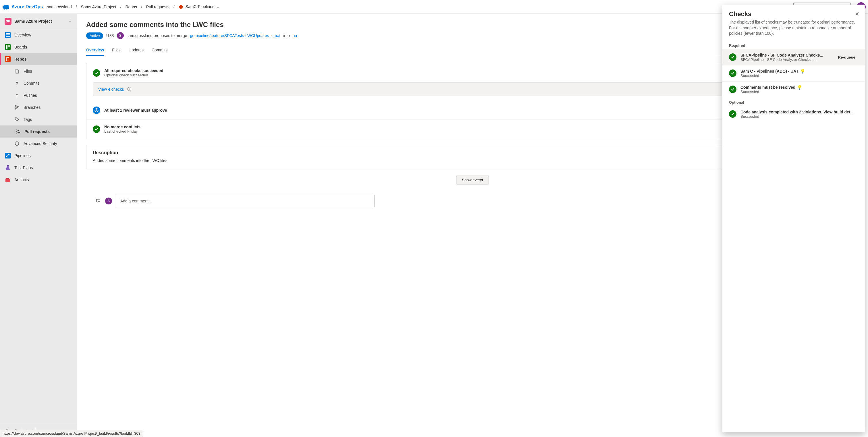 The height and width of the screenshot is (437, 868). What do you see at coordinates (27, 7) in the screenshot?
I see `brand-link: Azure DevOps` at bounding box center [27, 7].